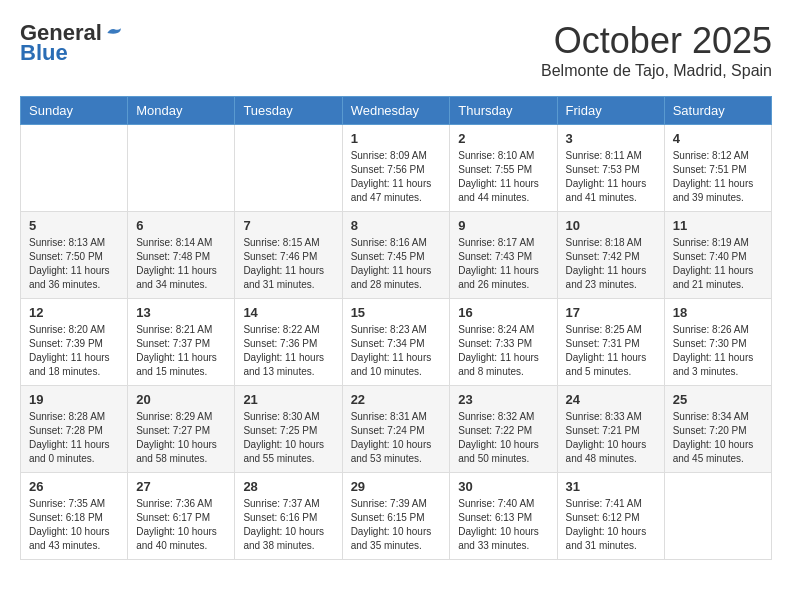 This screenshot has width=792, height=612. Describe the element at coordinates (504, 342) in the screenshot. I see `calendar-cell: 16Sunrise: 8:24 AMSunset: 7:33 PMDayligh…` at that location.